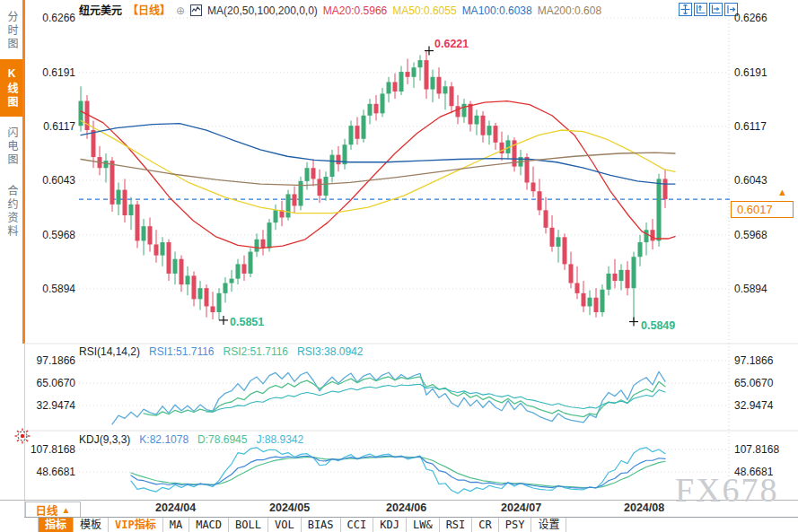  Describe the element at coordinates (762, 210) in the screenshot. I see `current-price-box: 0.6017` at that location.